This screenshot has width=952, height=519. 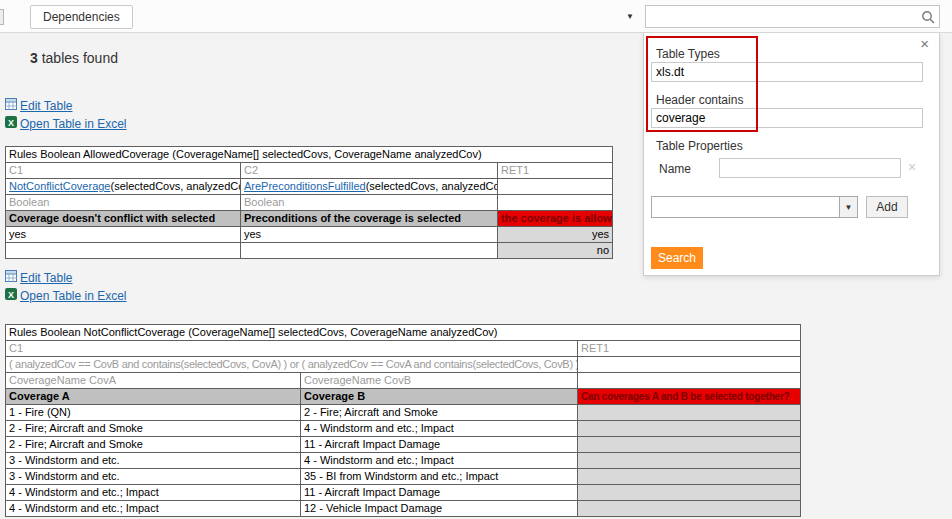 What do you see at coordinates (404, 333) in the screenshot?
I see `table-title: Rules Boolean NotConflictCoverage (Cover…` at bounding box center [404, 333].